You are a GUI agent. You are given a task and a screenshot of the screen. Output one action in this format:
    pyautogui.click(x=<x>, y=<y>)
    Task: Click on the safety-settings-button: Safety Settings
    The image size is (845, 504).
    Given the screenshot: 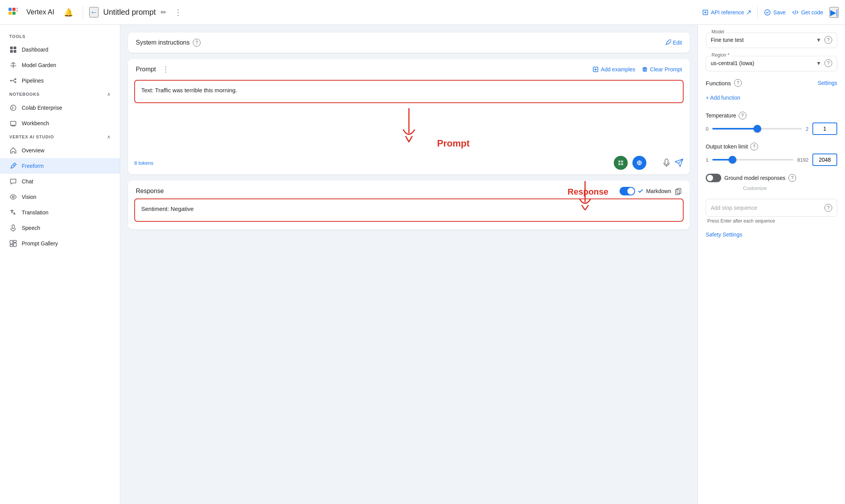 What is the action you would take?
    pyautogui.click(x=724, y=235)
    